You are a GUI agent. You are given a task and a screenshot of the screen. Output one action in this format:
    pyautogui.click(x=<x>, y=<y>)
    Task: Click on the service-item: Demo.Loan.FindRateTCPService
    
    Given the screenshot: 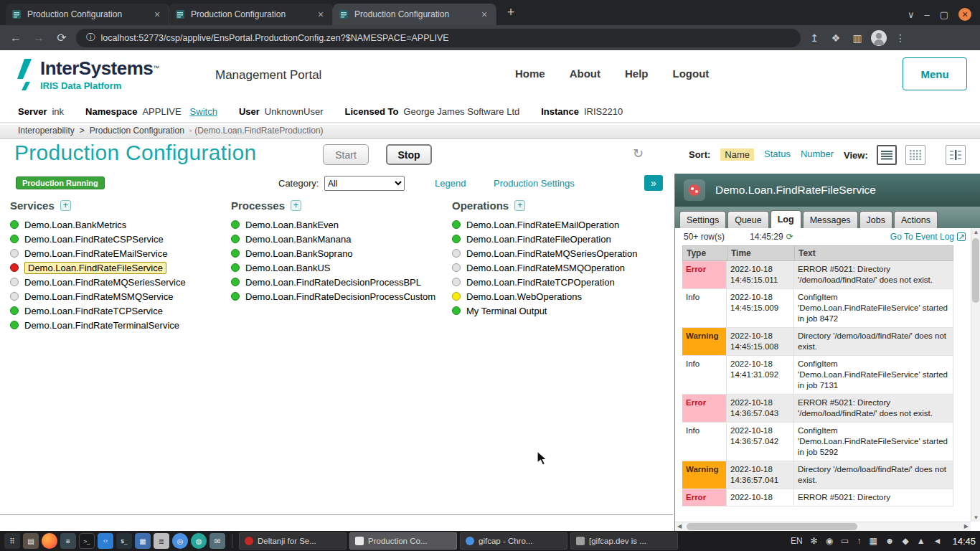 What is the action you would take?
    pyautogui.click(x=118, y=311)
    